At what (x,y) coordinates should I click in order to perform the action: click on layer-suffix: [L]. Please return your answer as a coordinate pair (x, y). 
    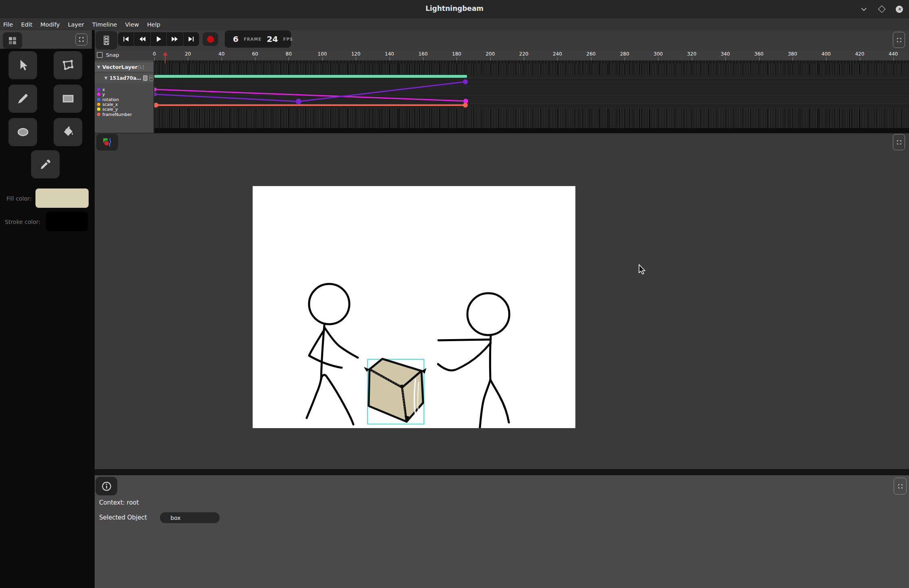
    Looking at the image, I should click on (141, 67).